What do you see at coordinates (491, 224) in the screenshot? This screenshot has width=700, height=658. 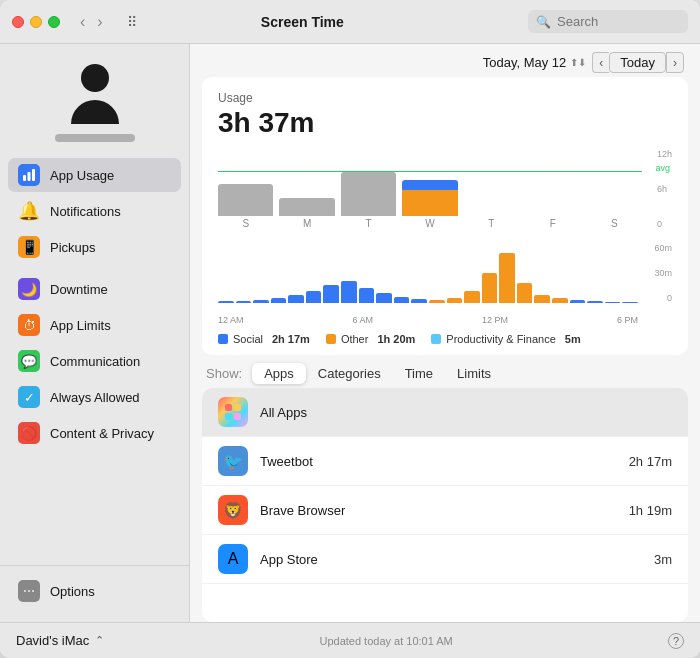 I see `week-label-t2: T` at bounding box center [491, 224].